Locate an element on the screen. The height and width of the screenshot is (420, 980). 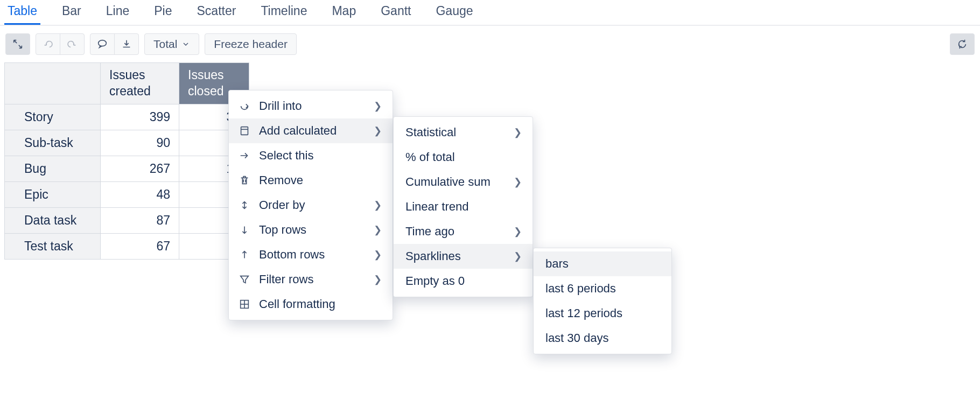
total-dropdown: Total is located at coordinates (172, 44).